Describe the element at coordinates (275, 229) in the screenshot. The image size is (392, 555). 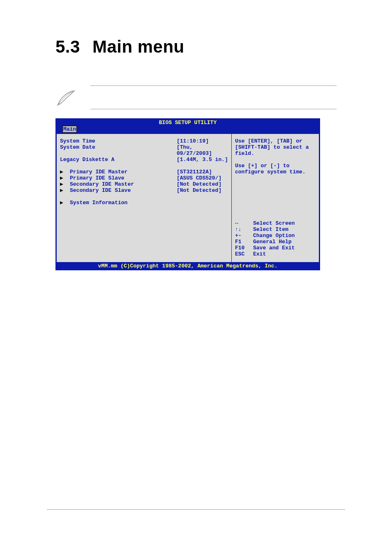
I see `nav-row: ↑↓Select Item` at that location.